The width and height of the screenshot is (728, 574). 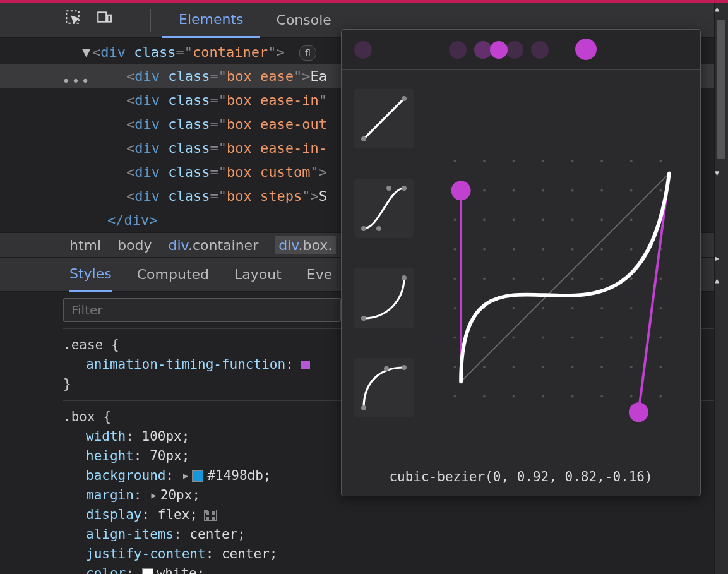 I want to click on bezier-preview-track, so click(x=521, y=50).